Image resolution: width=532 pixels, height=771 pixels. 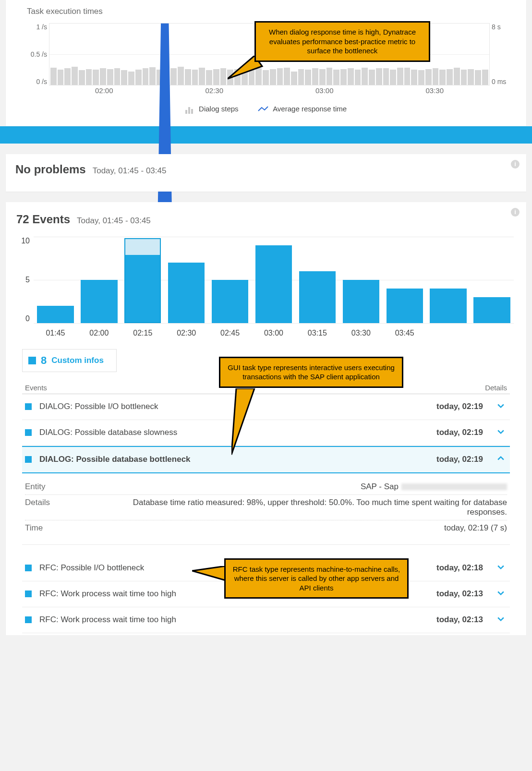 What do you see at coordinates (501, 460) in the screenshot?
I see `chevron-up-icon` at bounding box center [501, 460].